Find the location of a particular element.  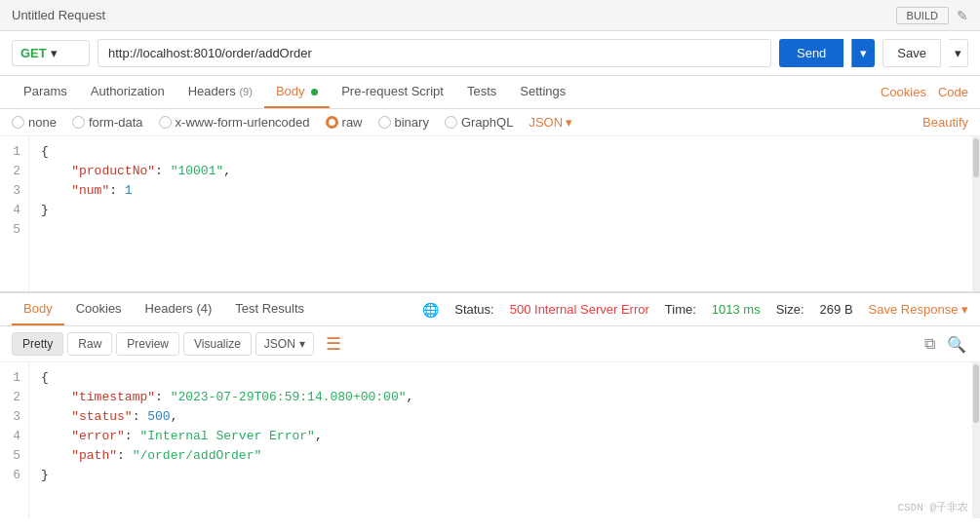

body-options: none form-data x-www-form-urlencoded raw… is located at coordinates (490, 123).